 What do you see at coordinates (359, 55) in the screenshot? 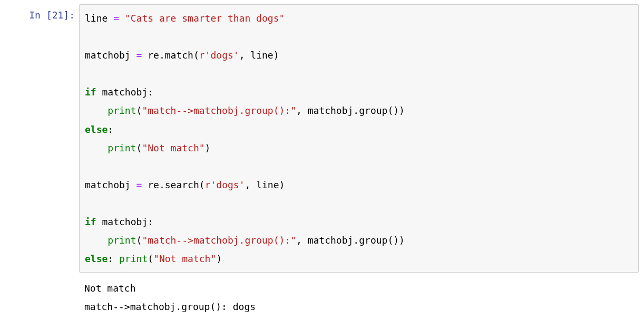
I see `code-line-2: matchobj = re.match(r'dogs', line)` at bounding box center [359, 55].